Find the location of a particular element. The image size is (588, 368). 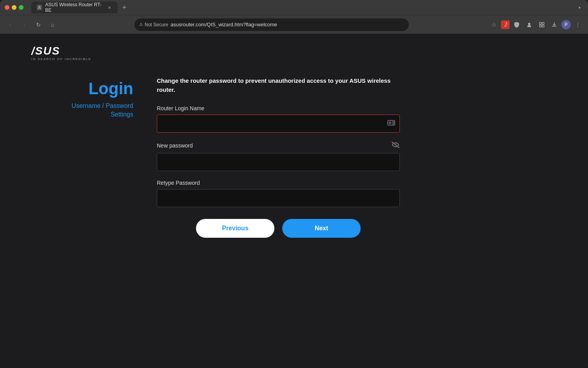

traffic-lights is located at coordinates (14, 7).